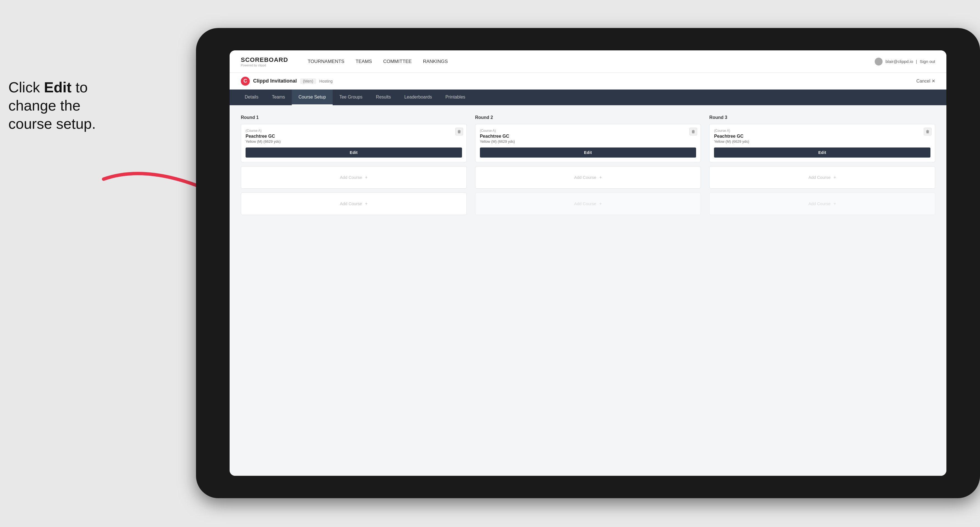  What do you see at coordinates (588, 97) in the screenshot?
I see `tab-bar: Details Teams Course Setup Tee Groups Re…` at bounding box center [588, 97].